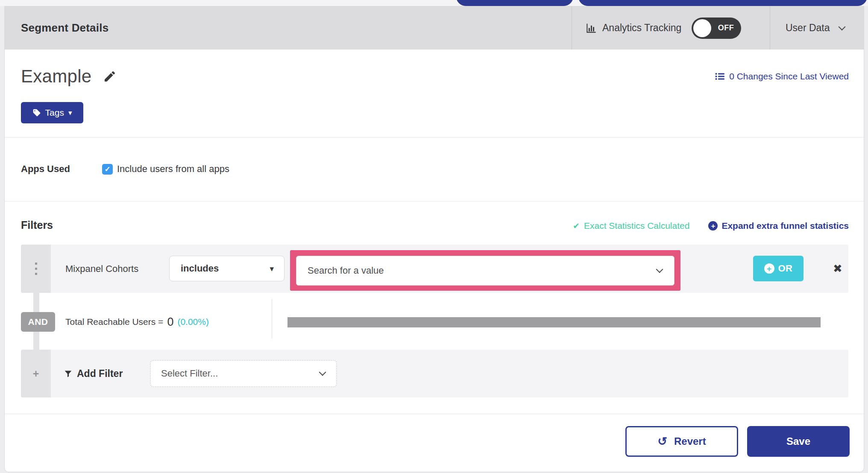  I want to click on total-reachable-users: Total Reachable Users = 0 (0.00%), so click(137, 322).